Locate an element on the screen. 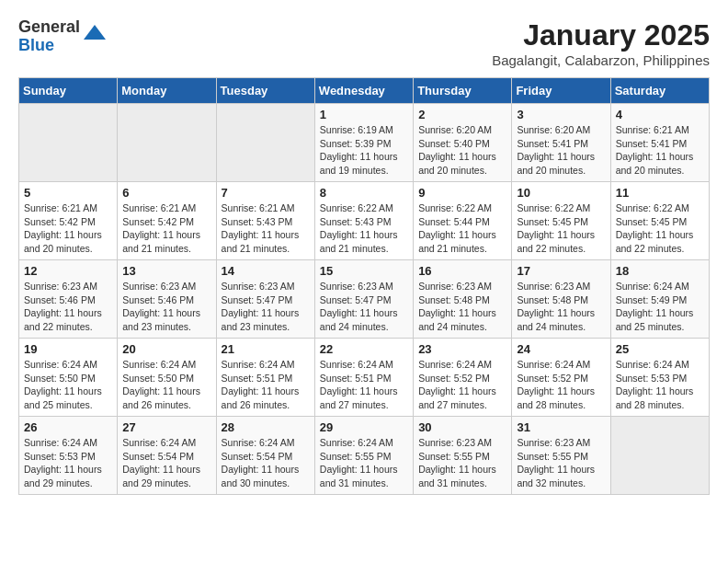  day-number: 24 is located at coordinates (561, 350).